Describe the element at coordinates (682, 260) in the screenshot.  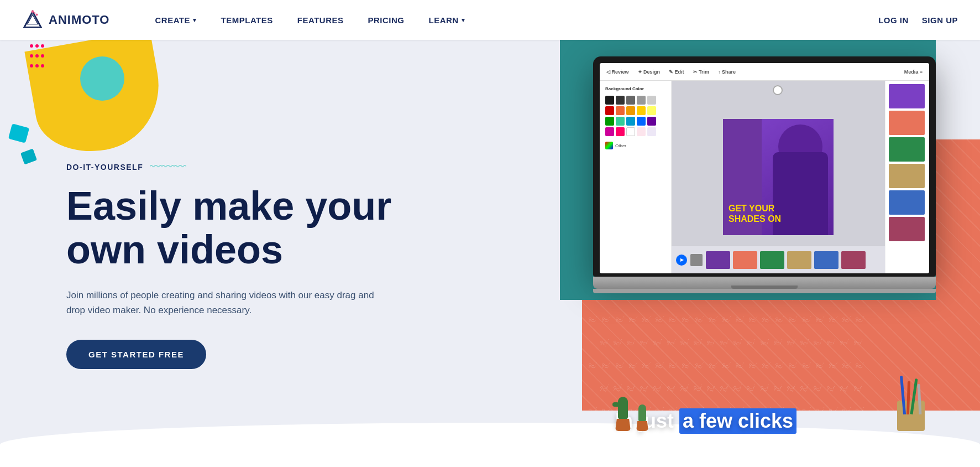
I see `play-button: ▶` at that location.